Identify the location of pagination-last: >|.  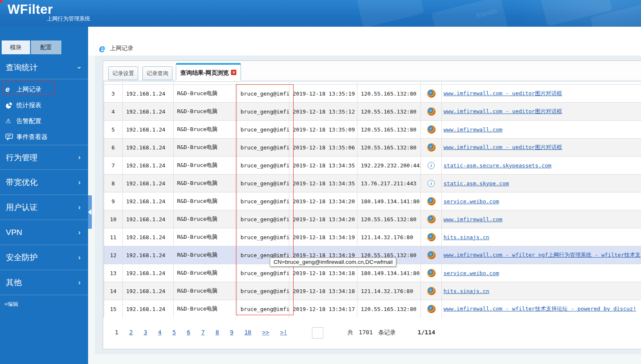
(284, 332).